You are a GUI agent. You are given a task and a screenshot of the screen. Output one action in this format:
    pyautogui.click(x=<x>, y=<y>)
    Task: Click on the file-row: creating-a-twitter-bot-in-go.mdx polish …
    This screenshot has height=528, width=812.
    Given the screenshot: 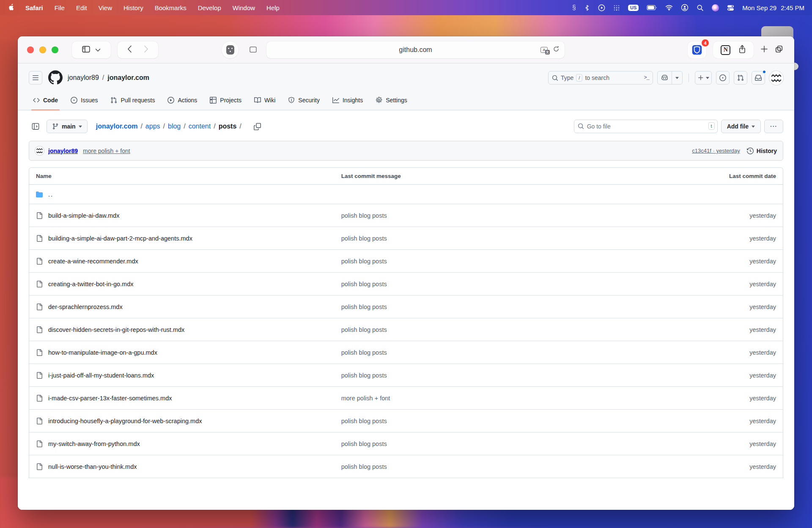 What is the action you would take?
    pyautogui.click(x=406, y=284)
    